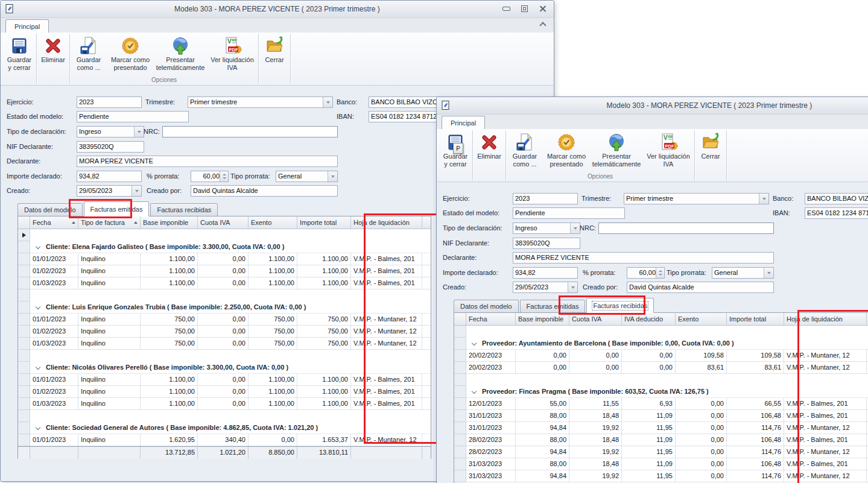 The image size is (868, 483). Describe the element at coordinates (224, 368) in the screenshot. I see `group-row: Cliente: Nicolás Olivares Perelló ( Base…` at that location.